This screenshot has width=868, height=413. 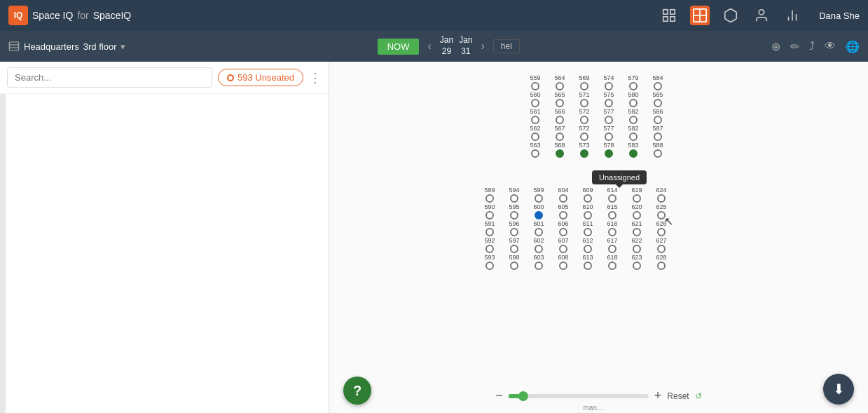 I want to click on seat-item: 589, so click(x=490, y=195).